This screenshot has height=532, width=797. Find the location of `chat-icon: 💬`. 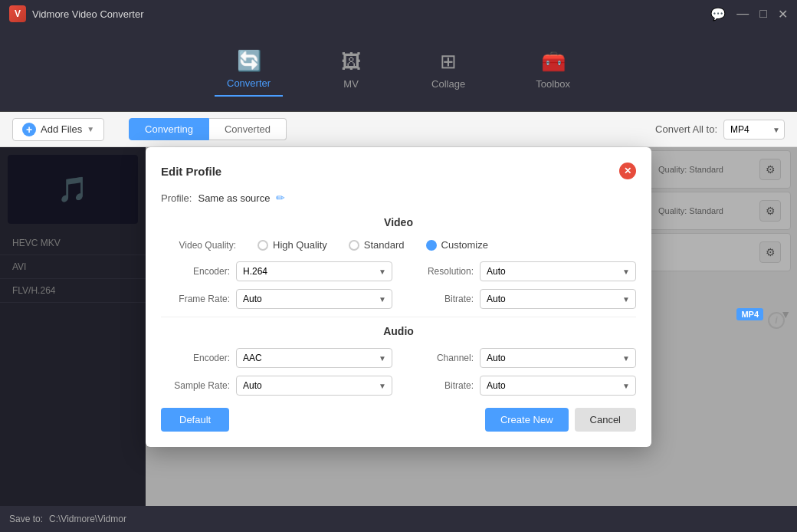

chat-icon: 💬 is located at coordinates (718, 14).